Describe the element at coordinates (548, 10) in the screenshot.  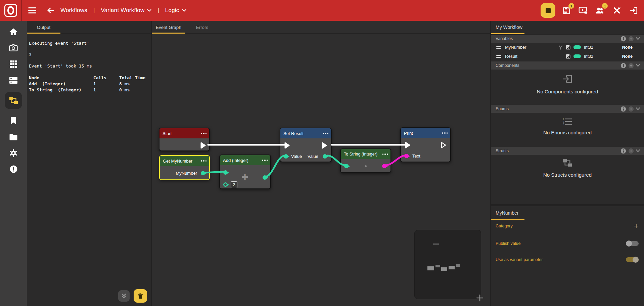
I see `stop-button` at that location.